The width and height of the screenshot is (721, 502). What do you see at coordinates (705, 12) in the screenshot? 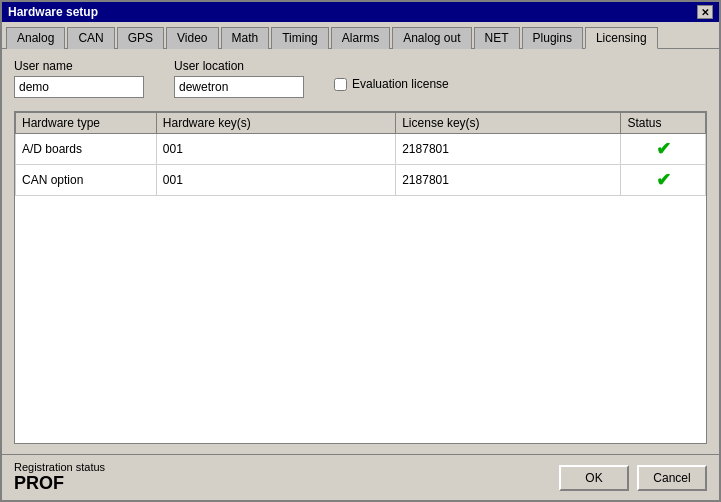
I see `close-button: ✕` at bounding box center [705, 12].